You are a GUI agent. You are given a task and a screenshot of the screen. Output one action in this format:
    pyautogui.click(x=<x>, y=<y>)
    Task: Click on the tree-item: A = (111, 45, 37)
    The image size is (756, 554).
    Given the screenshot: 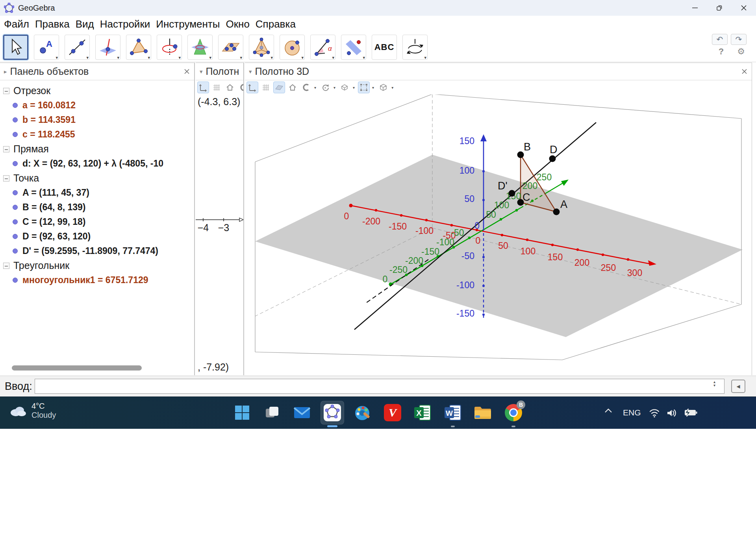 What is the action you would take?
    pyautogui.click(x=97, y=193)
    